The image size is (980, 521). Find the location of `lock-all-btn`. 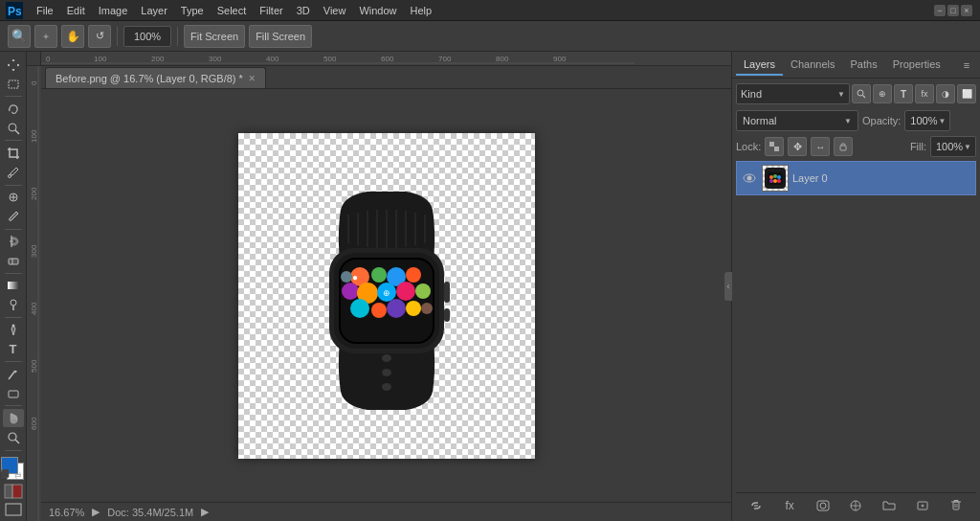

lock-all-btn is located at coordinates (843, 147).